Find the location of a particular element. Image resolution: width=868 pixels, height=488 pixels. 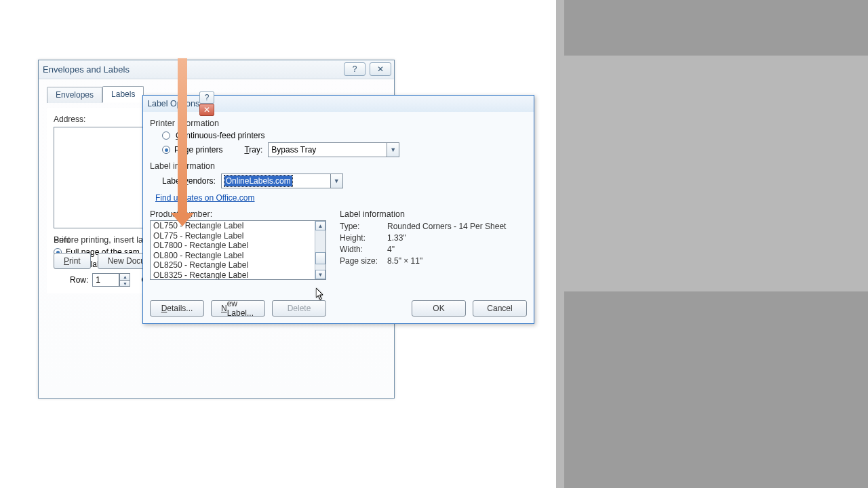

list-item: OL800 - Rectangle Label is located at coordinates (233, 256).